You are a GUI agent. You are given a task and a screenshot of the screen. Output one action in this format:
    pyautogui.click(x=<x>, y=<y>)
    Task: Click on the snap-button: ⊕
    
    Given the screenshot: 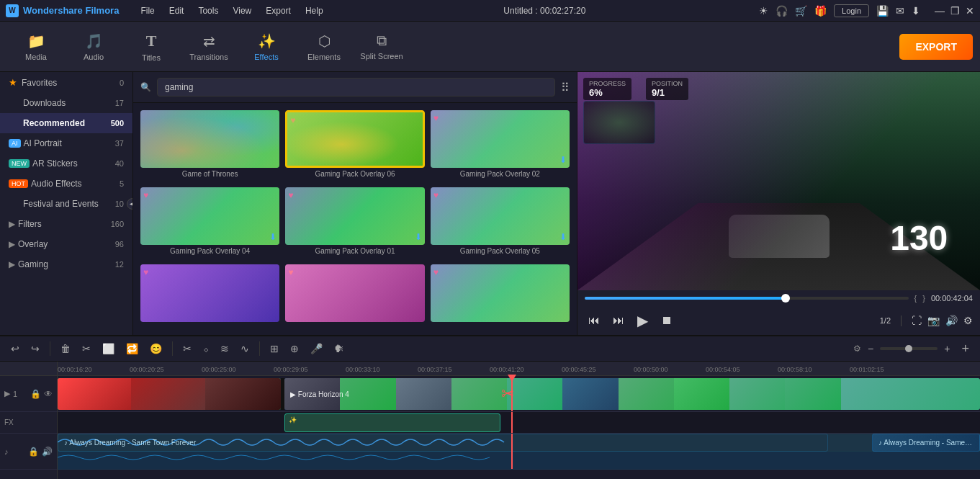 What is the action you would take?
    pyautogui.click(x=295, y=349)
    